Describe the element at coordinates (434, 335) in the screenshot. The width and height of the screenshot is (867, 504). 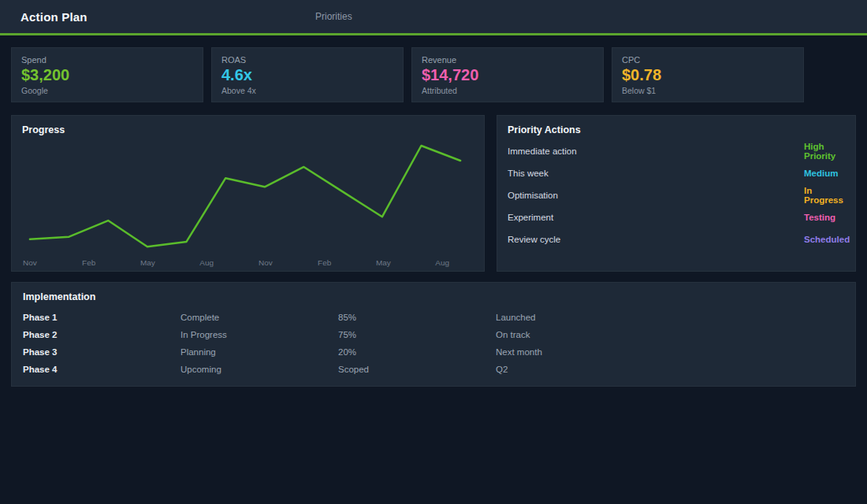
I see `table-row: Phase 2 In Progress 75% On track` at that location.